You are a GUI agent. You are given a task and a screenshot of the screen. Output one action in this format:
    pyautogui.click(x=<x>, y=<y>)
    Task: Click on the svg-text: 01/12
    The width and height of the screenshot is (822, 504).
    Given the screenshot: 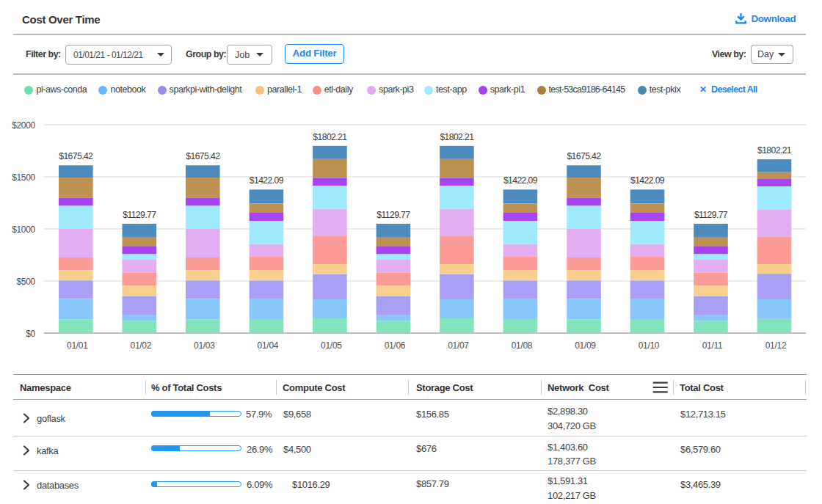 What is the action you would take?
    pyautogui.click(x=776, y=346)
    